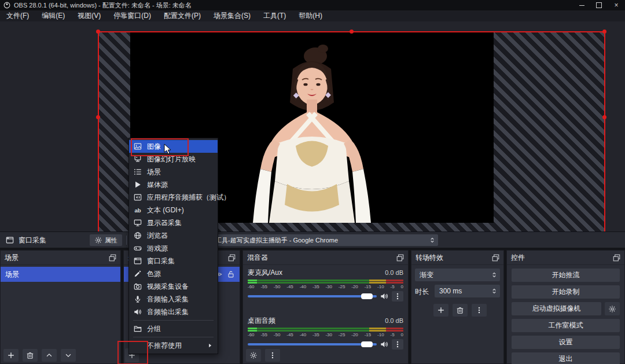  What do you see at coordinates (49, 355) in the screenshot?
I see `scene-up-button` at bounding box center [49, 355].